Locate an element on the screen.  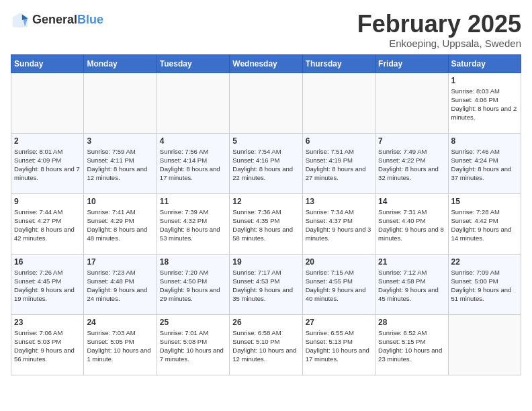
day-number: 21 is located at coordinates (411, 262).